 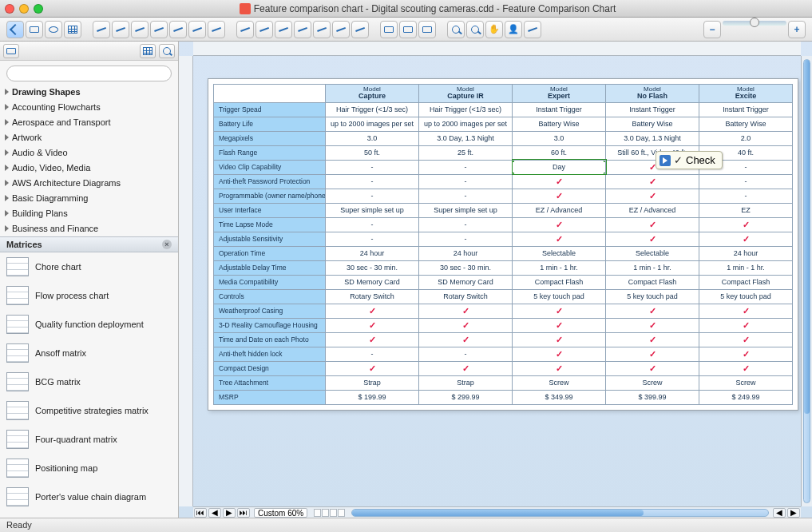 What do you see at coordinates (746, 94) in the screenshot?
I see `column-header: ModelExcite` at bounding box center [746, 94].